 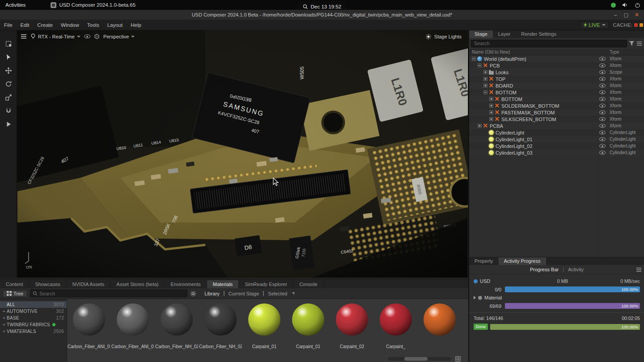 I want to click on maximize-button: ▢, so click(x=626, y=15).